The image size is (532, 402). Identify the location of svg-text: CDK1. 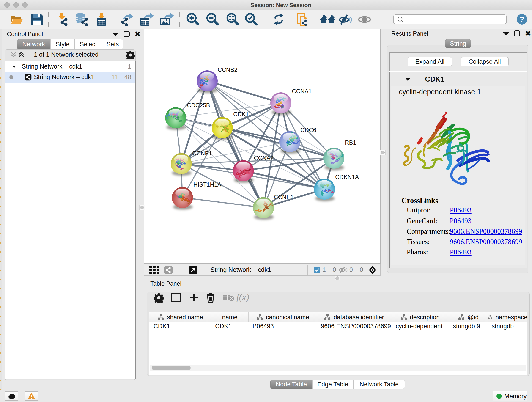
(241, 114).